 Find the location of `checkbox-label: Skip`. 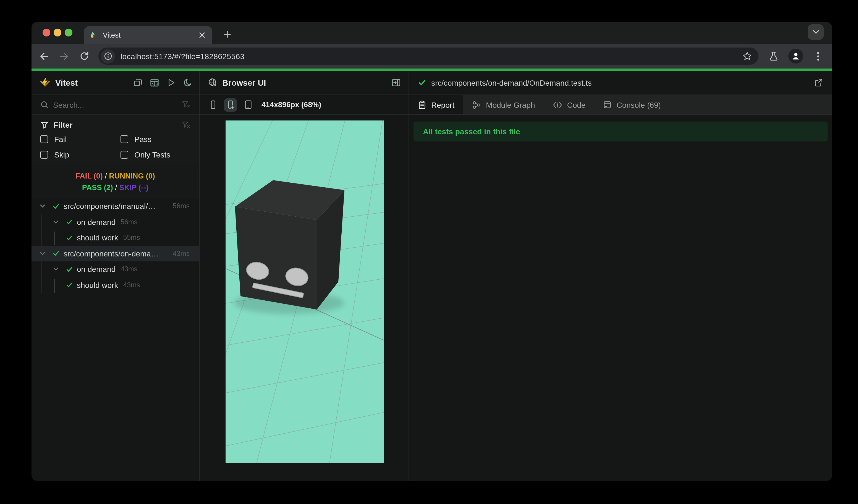

checkbox-label: Skip is located at coordinates (62, 155).